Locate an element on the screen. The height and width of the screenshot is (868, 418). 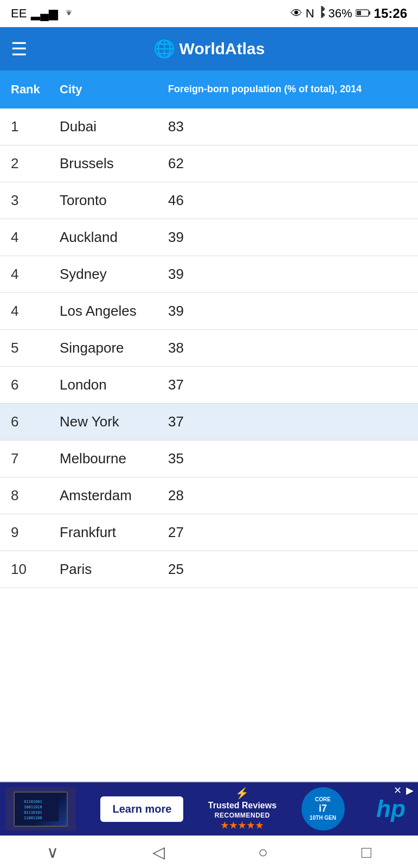
trusted-name: Trusted Reviews is located at coordinates (242, 806).